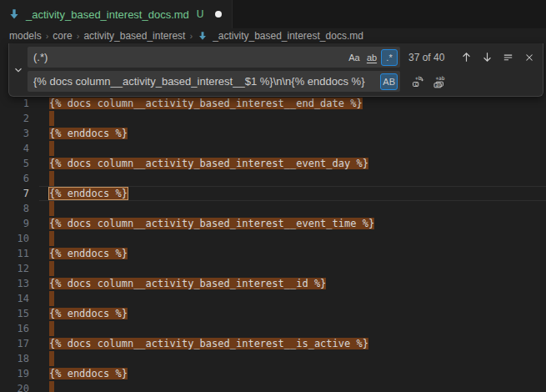 The image size is (546, 392). What do you see at coordinates (18, 70) in the screenshot?
I see `toggle-replace-button` at bounding box center [18, 70].